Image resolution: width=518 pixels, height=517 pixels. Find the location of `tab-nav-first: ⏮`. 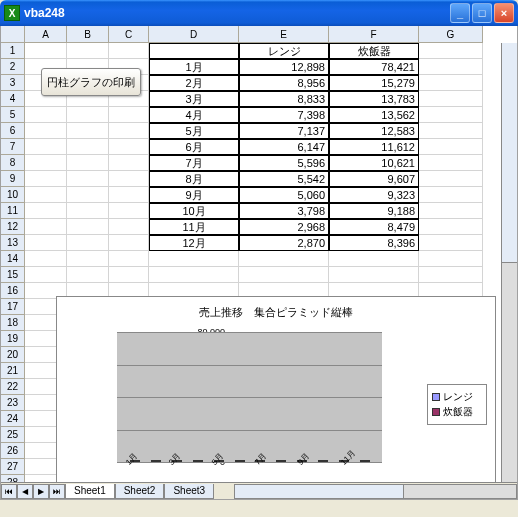

tab-nav-first: ⏮ is located at coordinates (9, 492).